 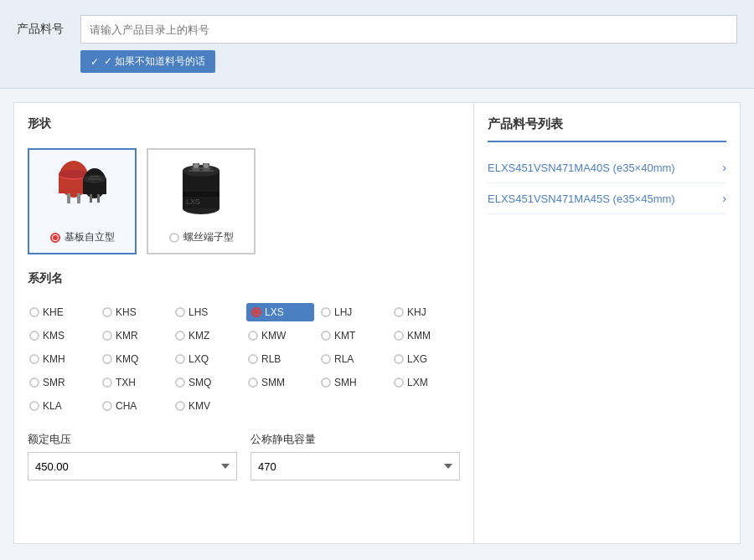 What do you see at coordinates (724, 198) in the screenshot?
I see `product-arrow-1: ›` at bounding box center [724, 198].